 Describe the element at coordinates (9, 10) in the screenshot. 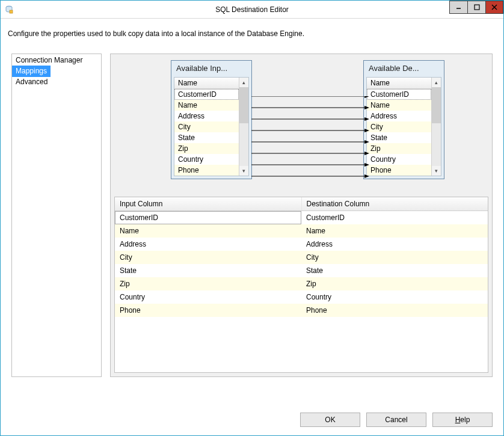

I see `app-icon` at that location.